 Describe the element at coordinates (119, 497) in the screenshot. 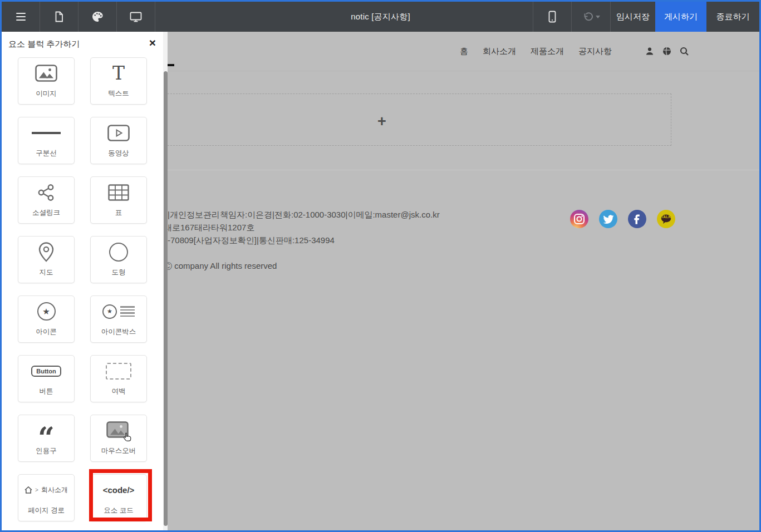

I see `block-element-code: <code/> 요소 코드` at that location.